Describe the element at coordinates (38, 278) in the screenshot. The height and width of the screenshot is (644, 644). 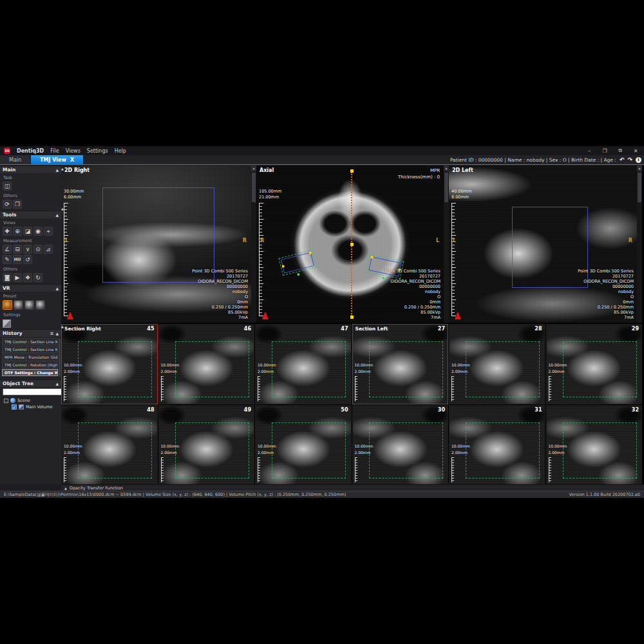
I see `rotate-icon: ↻` at that location.